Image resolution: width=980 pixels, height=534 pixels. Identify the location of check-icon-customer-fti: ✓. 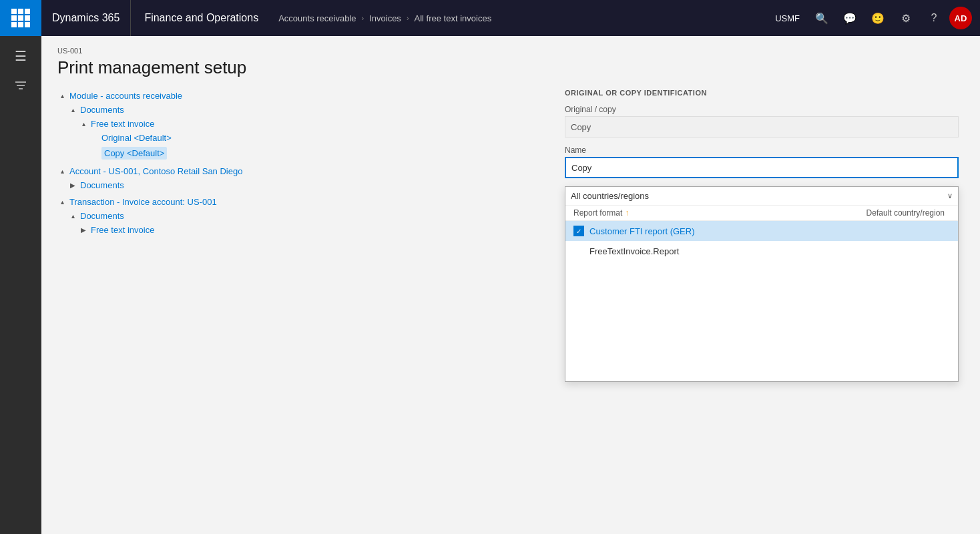
(579, 231).